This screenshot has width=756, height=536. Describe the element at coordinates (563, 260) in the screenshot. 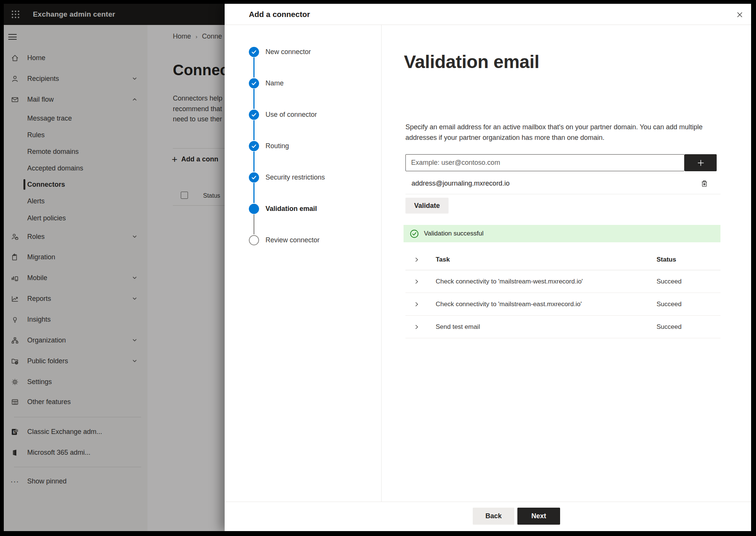

I see `table-header-row: Task Status` at that location.